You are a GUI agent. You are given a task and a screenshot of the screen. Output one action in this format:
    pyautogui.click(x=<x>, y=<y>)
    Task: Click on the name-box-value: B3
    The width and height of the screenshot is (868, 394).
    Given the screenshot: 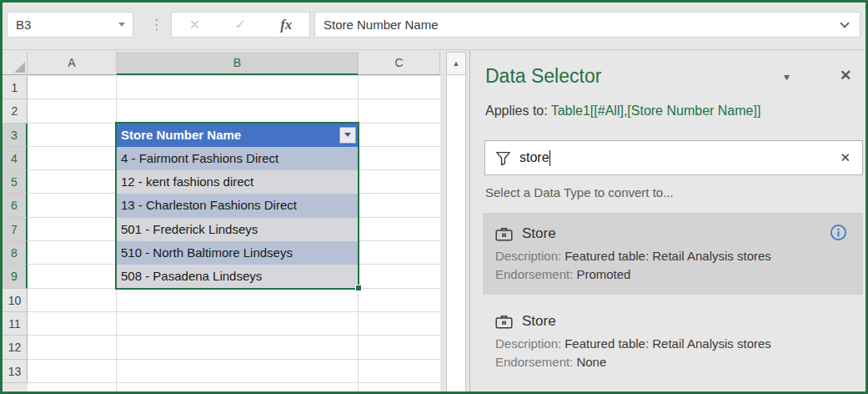 What is the action you would take?
    pyautogui.click(x=63, y=25)
    